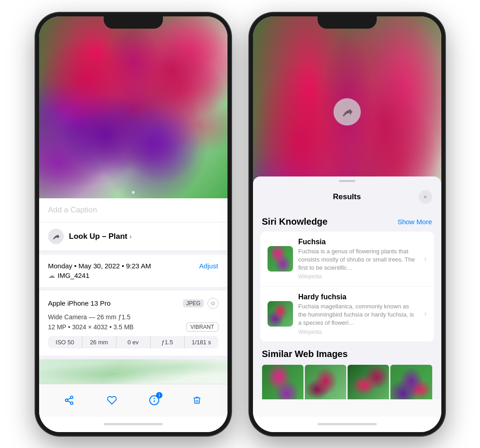  I want to click on hardy-chevron: ›, so click(425, 314).